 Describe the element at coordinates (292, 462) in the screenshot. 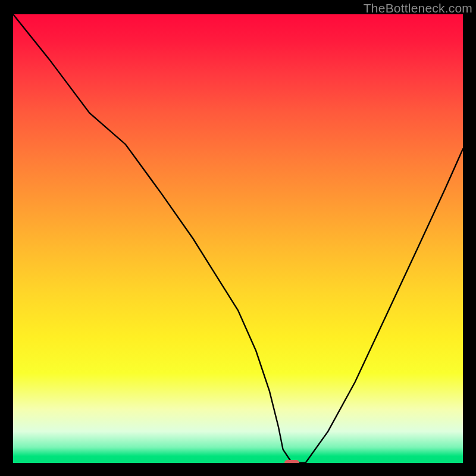

I see `optimum-marker` at that location.